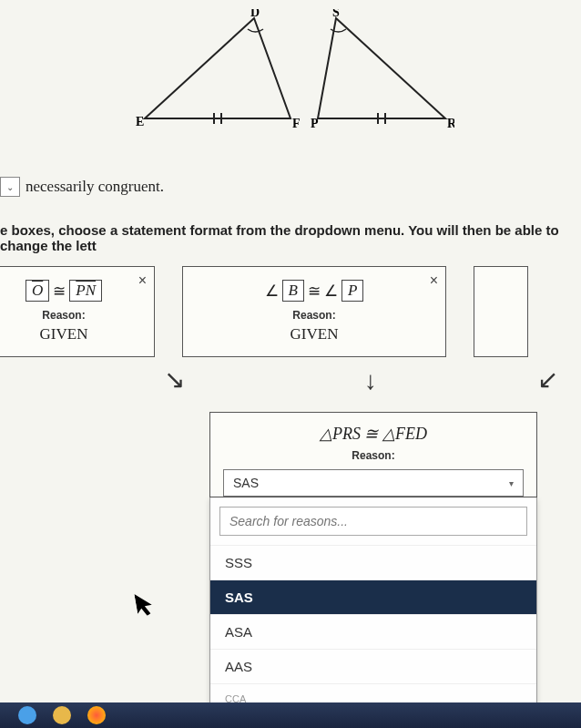  Describe the element at coordinates (290, 77) in the screenshot. I see `triangle-svg: E D F P S R` at that location.